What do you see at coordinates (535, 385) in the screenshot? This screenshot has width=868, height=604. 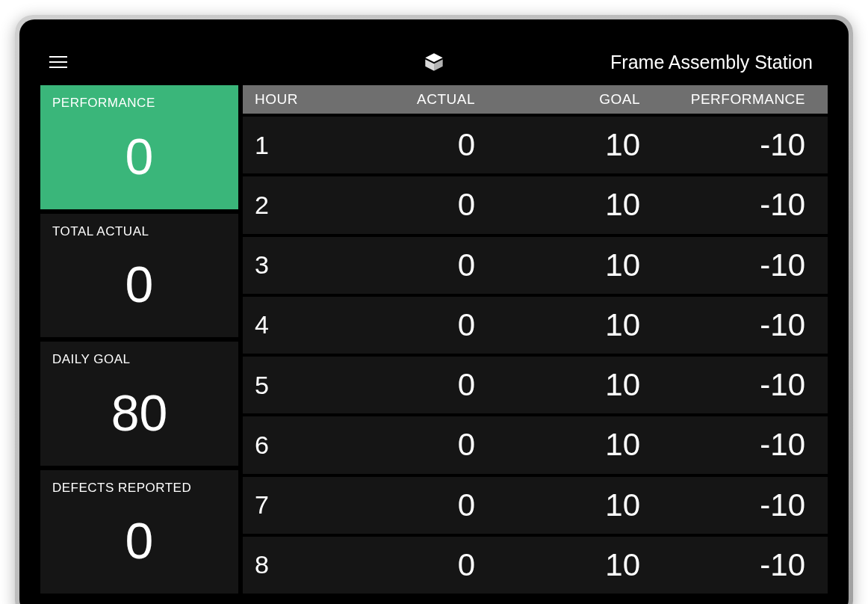 I see `table-row: 5 0 10 -10` at bounding box center [535, 385].